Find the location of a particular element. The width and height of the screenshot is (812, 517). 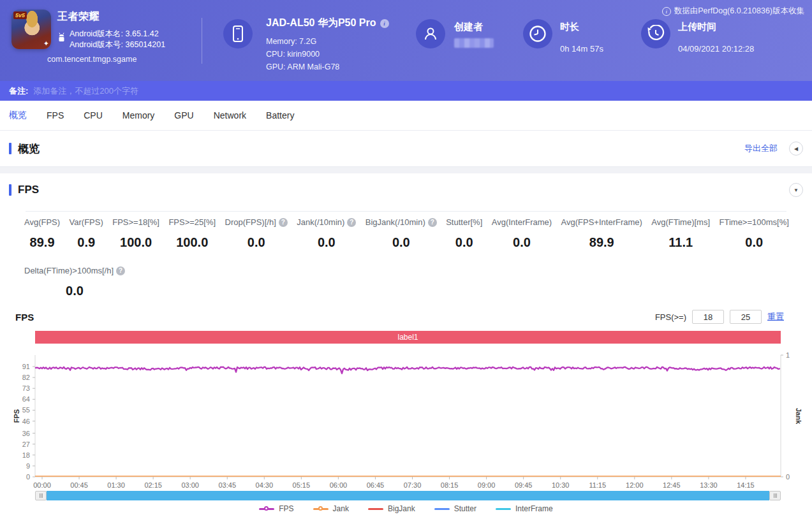

stat-label: FTime>=100ms[%] is located at coordinates (754, 222).